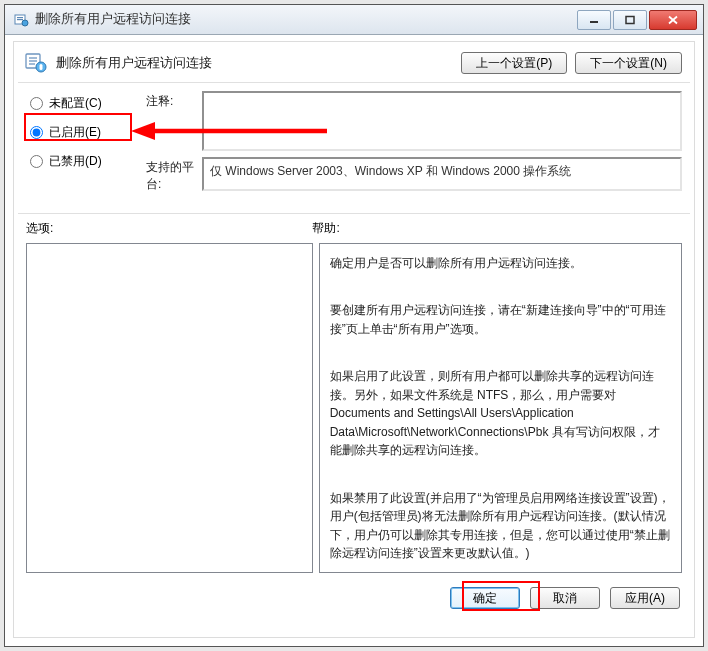 The image size is (708, 651). Describe the element at coordinates (594, 20) in the screenshot. I see `minimize-button` at that location.